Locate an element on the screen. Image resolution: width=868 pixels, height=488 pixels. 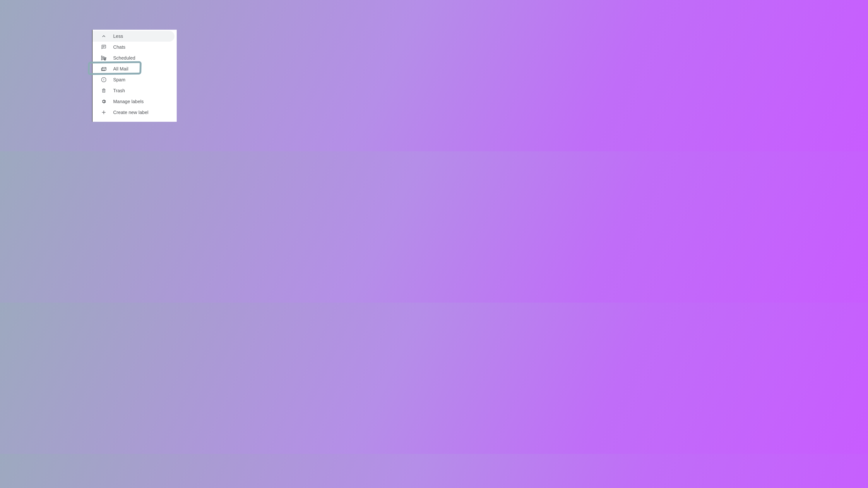
sidebar-item-chats: Chats is located at coordinates (133, 47).